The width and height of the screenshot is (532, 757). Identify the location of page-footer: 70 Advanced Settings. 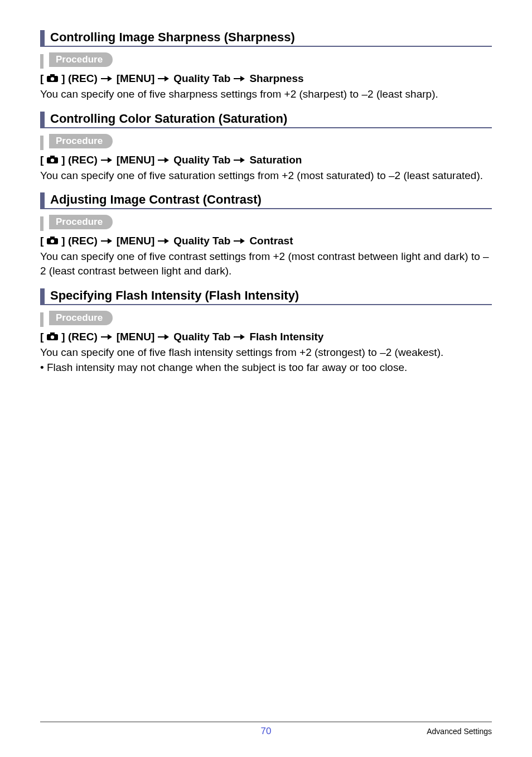
(266, 731).